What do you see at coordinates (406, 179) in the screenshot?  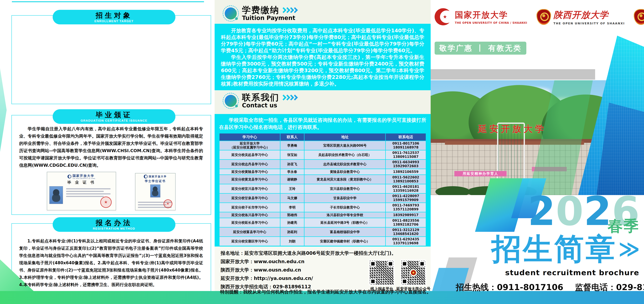 I see `cell-phones: 0911-562260213892100853` at bounding box center [406, 179].